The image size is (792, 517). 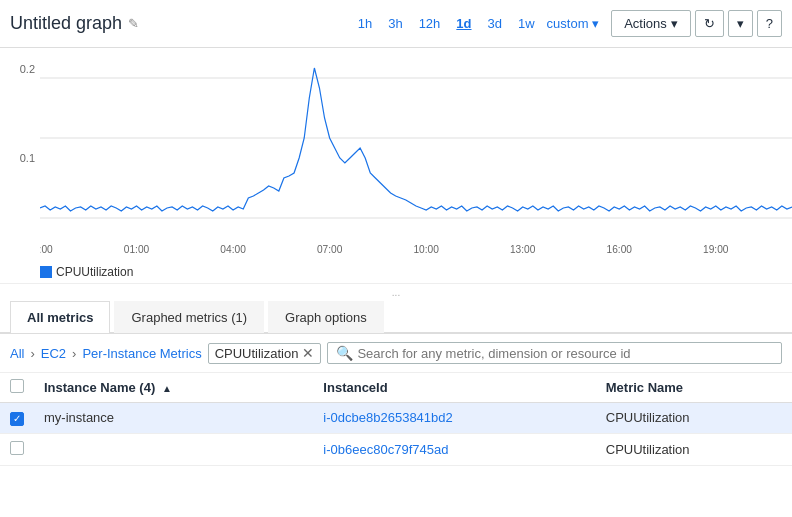 I want to click on row2-instance-id-link: i-0b6eec80c79f745ad, so click(x=386, y=450).